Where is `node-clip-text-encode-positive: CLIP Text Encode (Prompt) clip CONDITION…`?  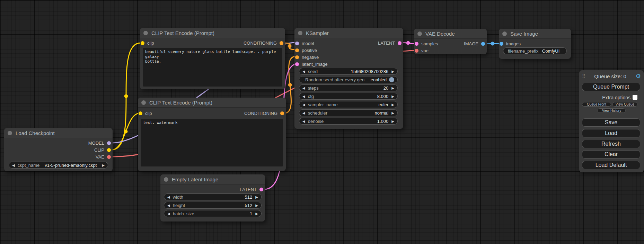 node-clip-text-encode-positive: CLIP Text Encode (Prompt) clip CONDITION… is located at coordinates (213, 59).